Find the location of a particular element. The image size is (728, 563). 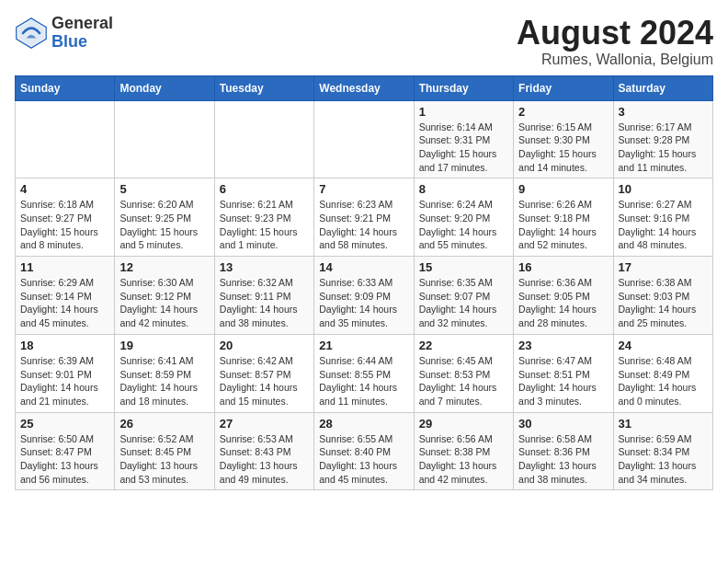

weekday-header-saturday: Saturday is located at coordinates (663, 88).